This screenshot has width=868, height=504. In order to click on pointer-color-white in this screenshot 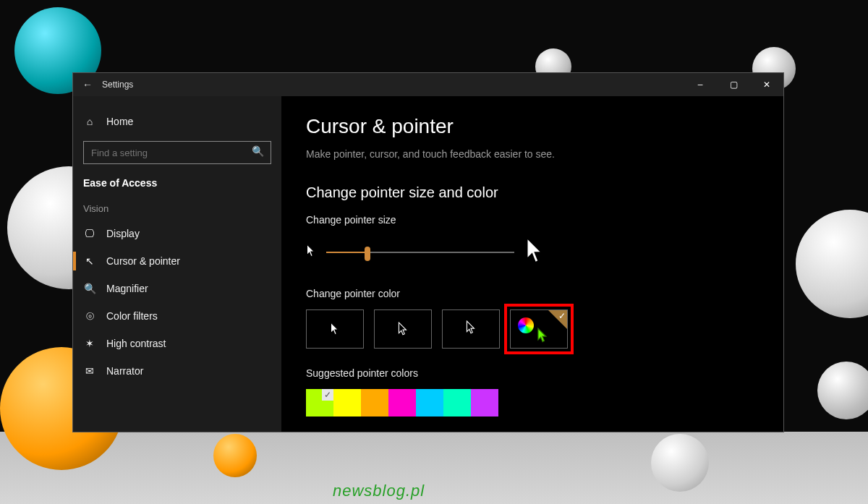, I will do `click(335, 329)`.